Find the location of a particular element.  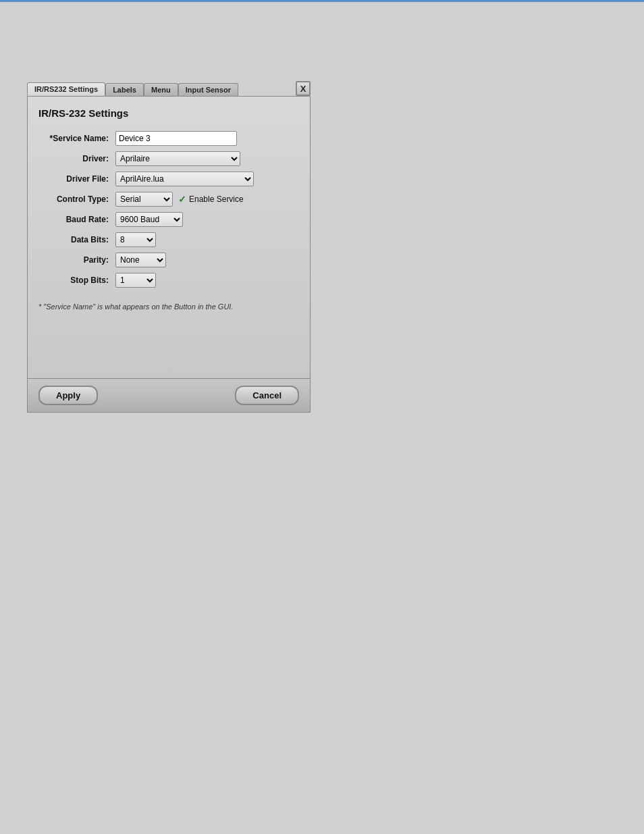

service-name-label: *Service Name: is located at coordinates (76, 138).